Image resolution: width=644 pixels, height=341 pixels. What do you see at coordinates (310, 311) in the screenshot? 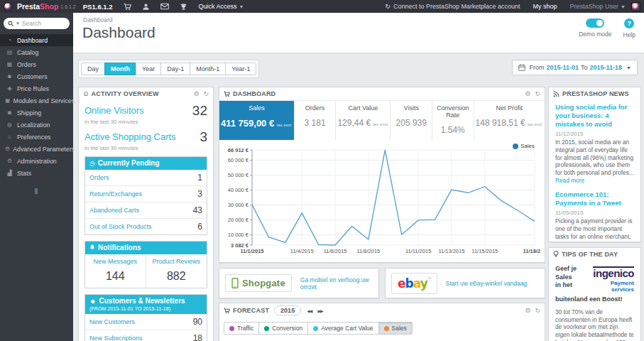
I see `previous-year-button: ◀◀` at bounding box center [310, 311].